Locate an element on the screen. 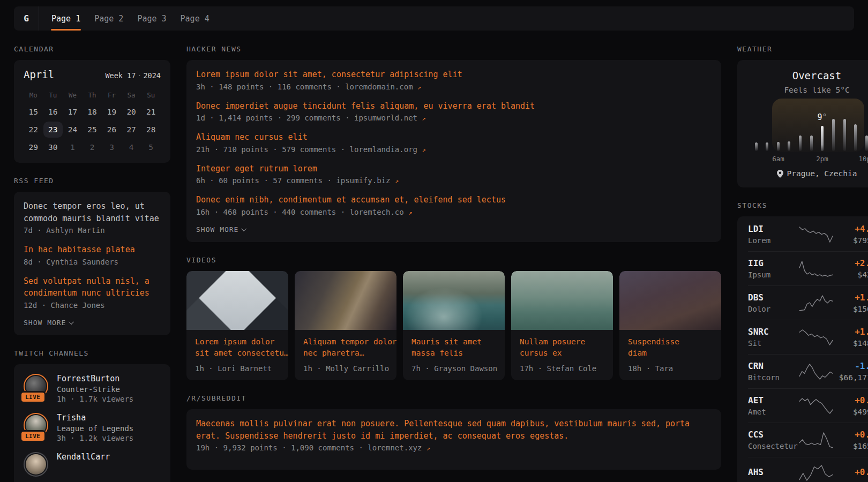 The image size is (868, 482). hn-domain-link: ipsumworld.net is located at coordinates (386, 118).